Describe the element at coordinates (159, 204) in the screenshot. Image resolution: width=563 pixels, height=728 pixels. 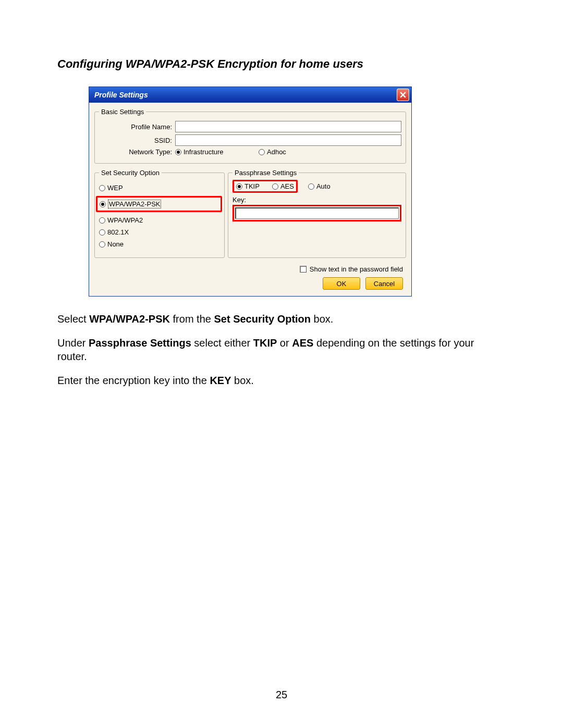
I see `security-wpa-wpa2-psk: WPA/WPA2-PSK` at that location.